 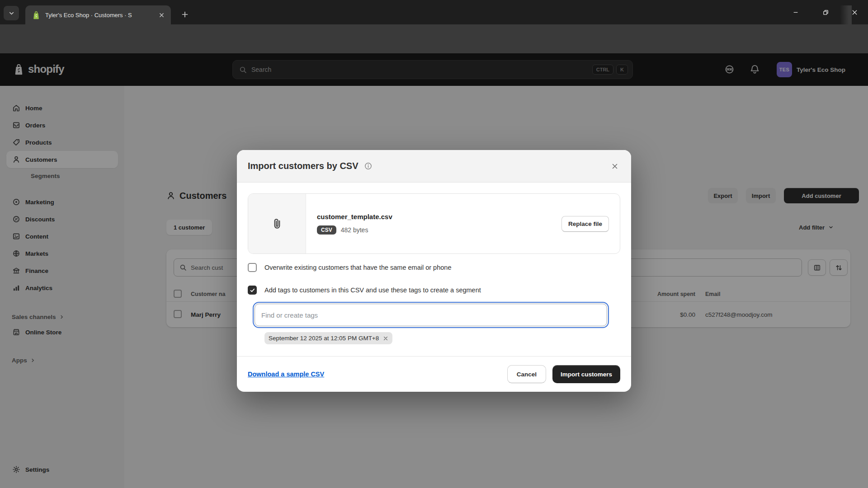 I want to click on add-tags-checkbox, so click(x=252, y=290).